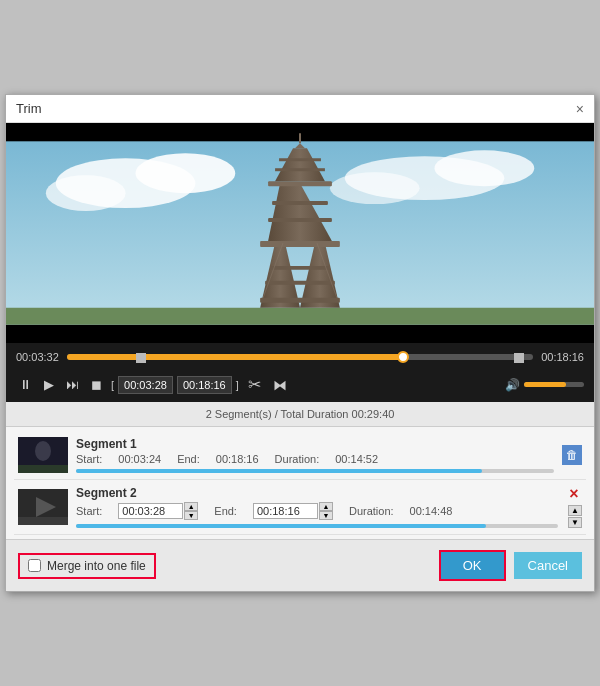  I want to click on segment2-start-up: ▲, so click(191, 506).